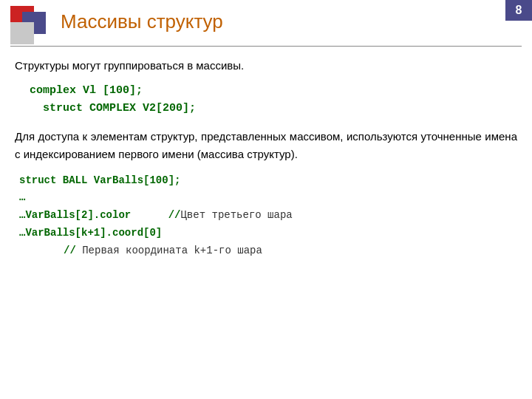 The image size is (532, 399). Describe the element at coordinates (273, 91) in the screenshot. I see `code-line-1: complex Vl [100];` at that location.